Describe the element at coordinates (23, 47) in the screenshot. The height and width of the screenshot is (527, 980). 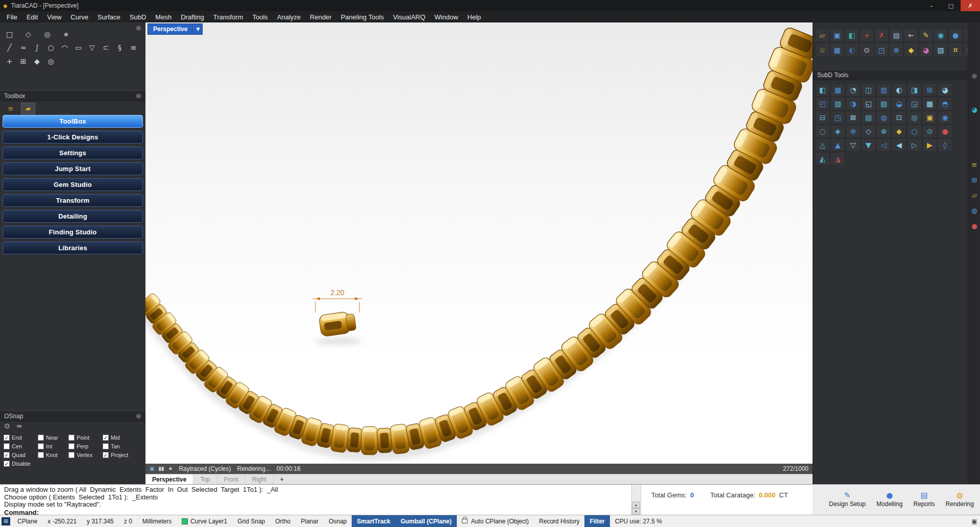
I see `freeform-curve-icon: ≈` at that location.